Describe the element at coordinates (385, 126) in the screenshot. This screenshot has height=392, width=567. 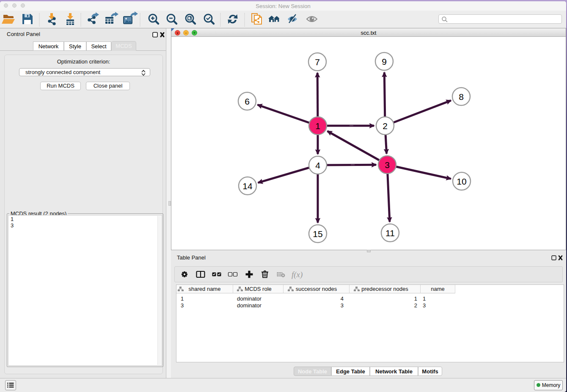
I see `svg-text: 2` at that location.